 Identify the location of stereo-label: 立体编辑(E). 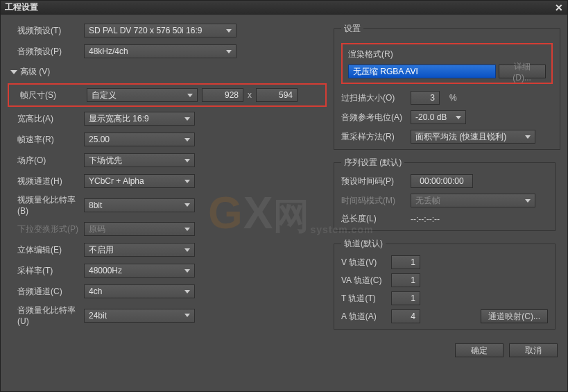
(46, 250).